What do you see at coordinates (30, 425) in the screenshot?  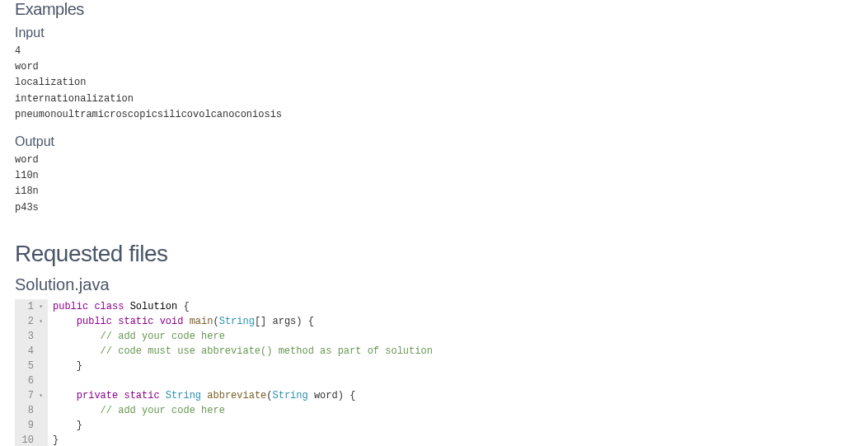 I see `line-number: 9` at bounding box center [30, 425].